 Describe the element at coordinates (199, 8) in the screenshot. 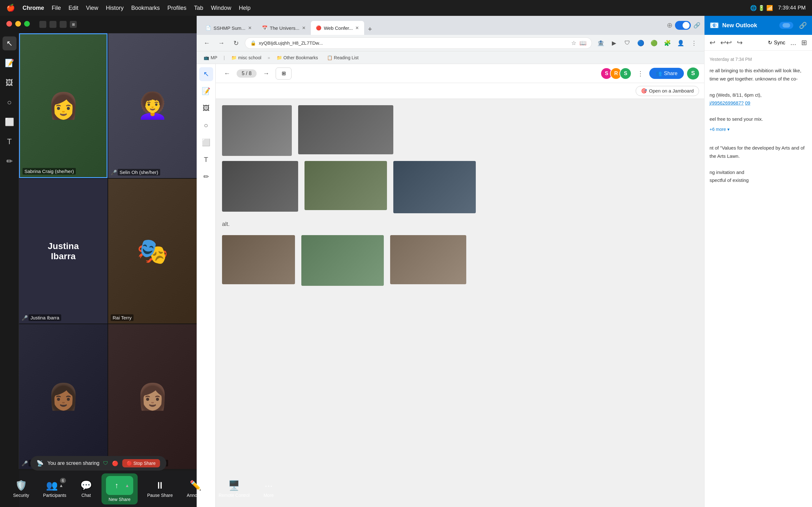

I see `menu-tab: Tab` at that location.